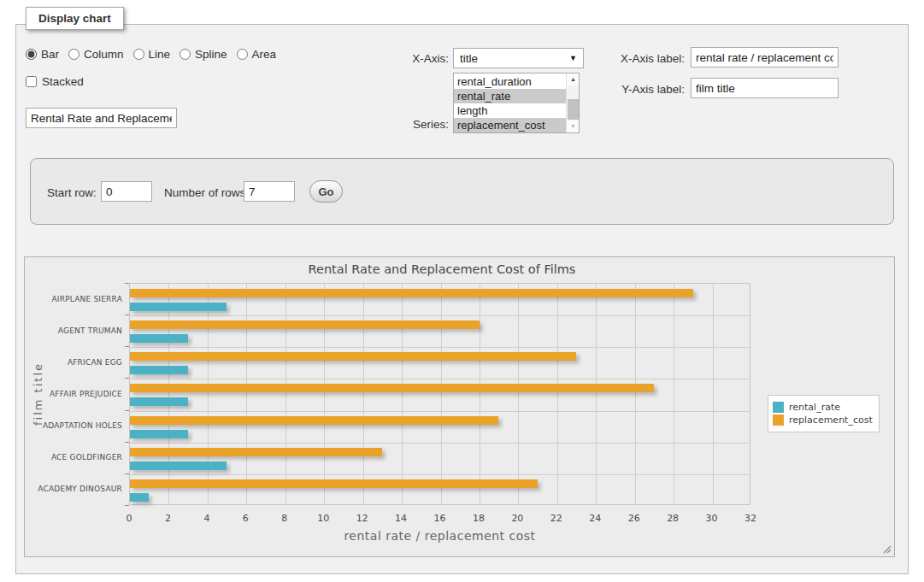  I want to click on x-tick-label: 4, so click(207, 518).